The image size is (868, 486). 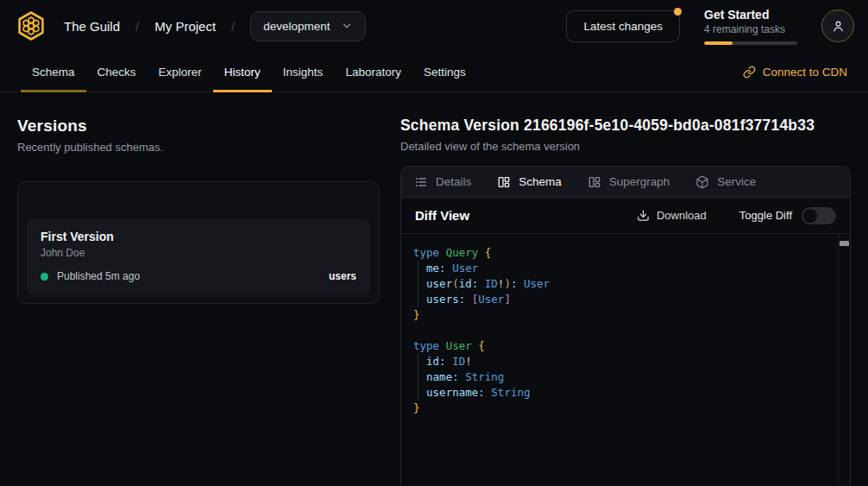 What do you see at coordinates (98, 276) in the screenshot?
I see `version-status: Published 5m ago` at bounding box center [98, 276].